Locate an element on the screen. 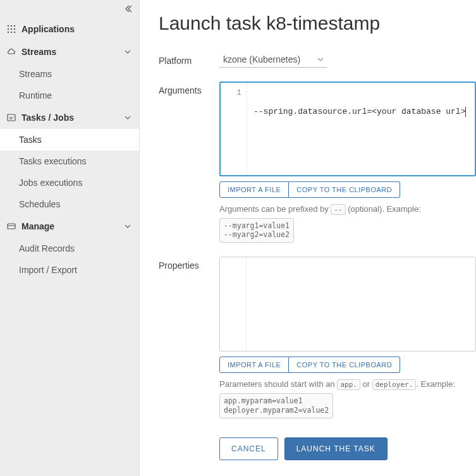  properties-editor is located at coordinates (348, 304).